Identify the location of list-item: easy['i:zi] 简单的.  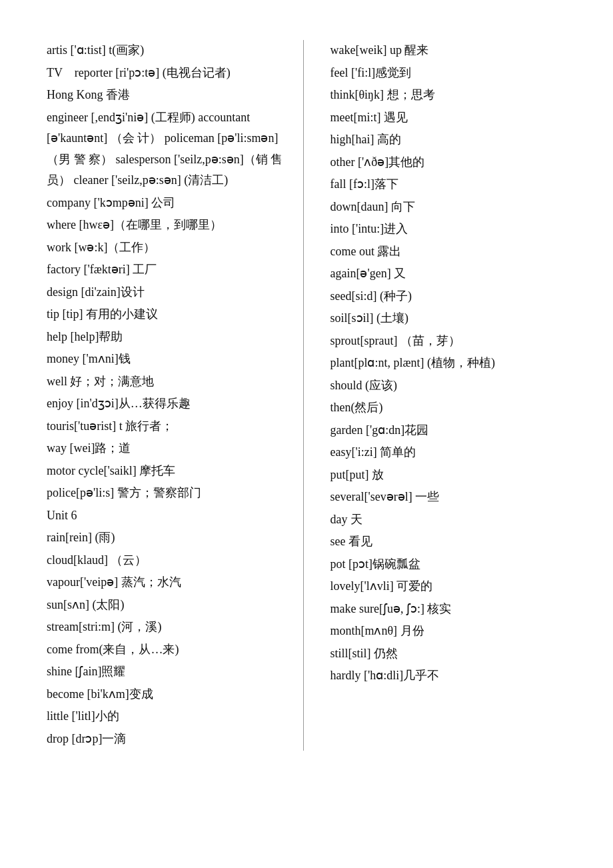
(449, 453).